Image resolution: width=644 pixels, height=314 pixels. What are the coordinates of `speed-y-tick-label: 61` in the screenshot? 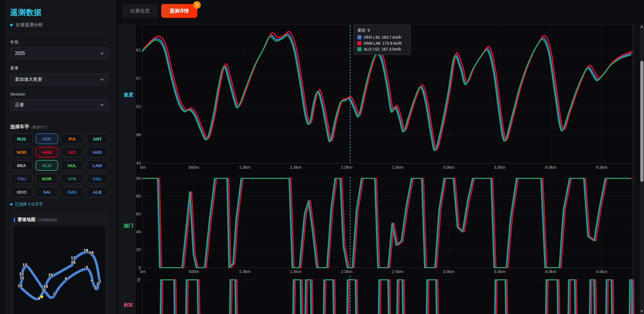 It's located at (138, 50).